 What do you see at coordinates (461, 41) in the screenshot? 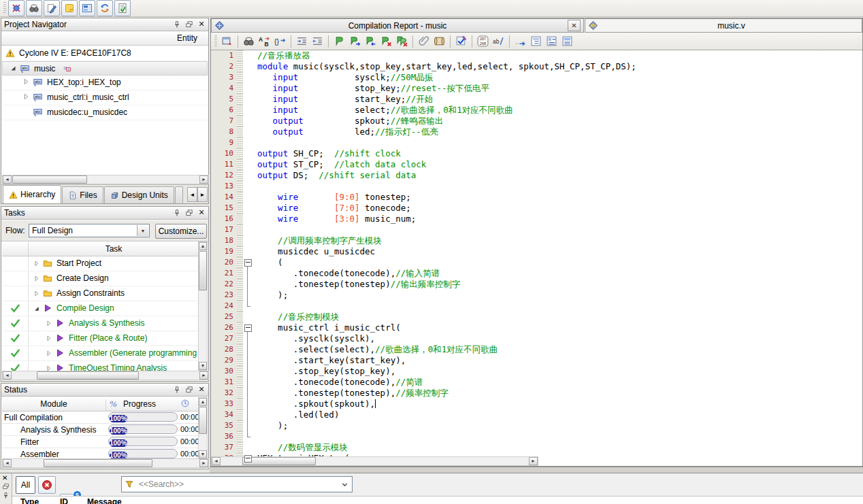
I see `spellcheck-icon` at bounding box center [461, 41].